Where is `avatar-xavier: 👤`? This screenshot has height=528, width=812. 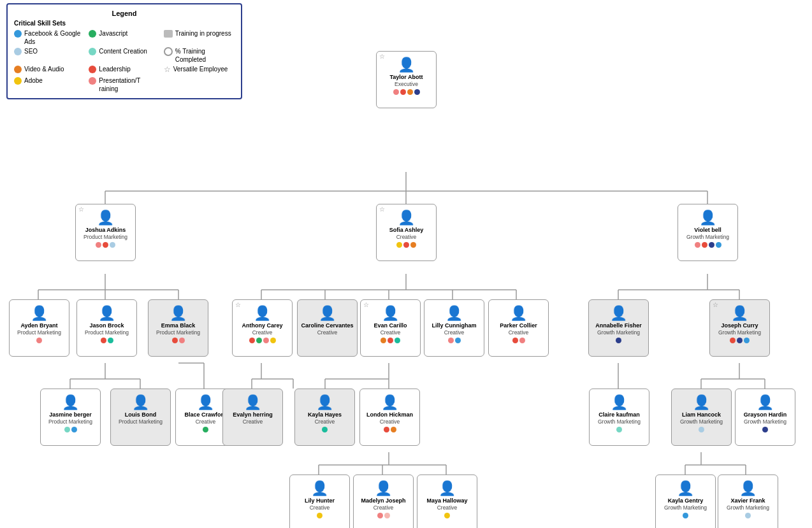 avatar-xavier: 👤 is located at coordinates (748, 489).